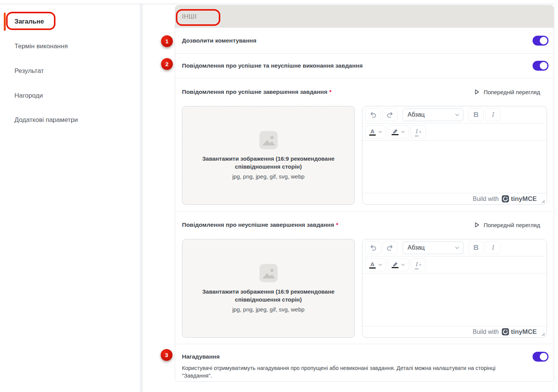 Image resolution: width=558 pixels, height=392 pixels. Describe the element at coordinates (365, 66) in the screenshot. I see `completion-messages-row: Повідомлення про успішне та неуспішне ви…` at that location.